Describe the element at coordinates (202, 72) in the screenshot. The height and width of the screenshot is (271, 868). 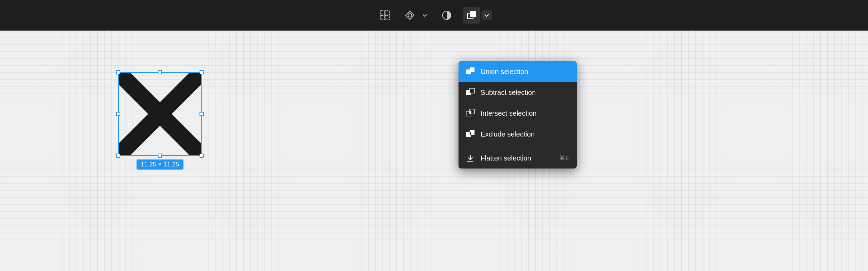
I see `handle-top-right` at that location.